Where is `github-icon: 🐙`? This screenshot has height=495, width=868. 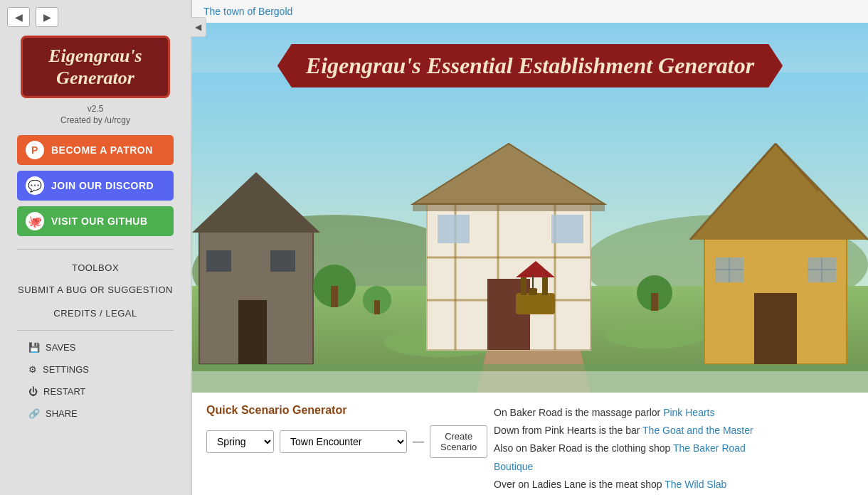 github-icon: 🐙 is located at coordinates (35, 221).